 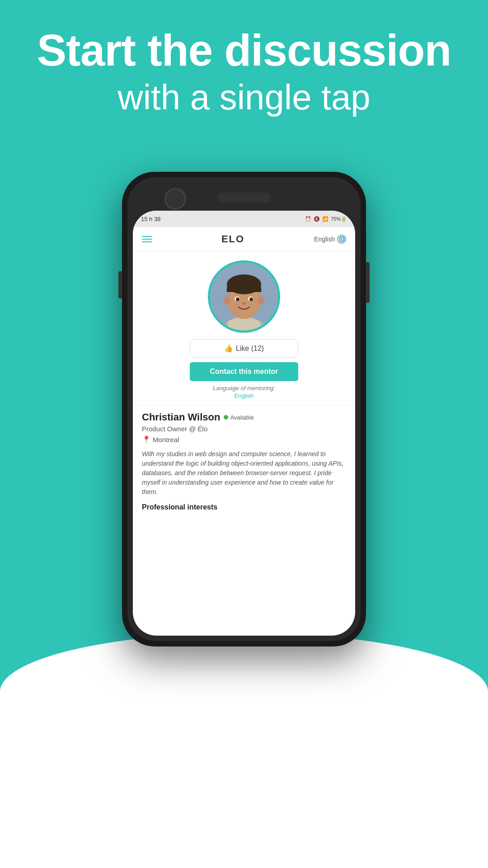 I want to click on wifi-icon: 📶, so click(x=325, y=219).